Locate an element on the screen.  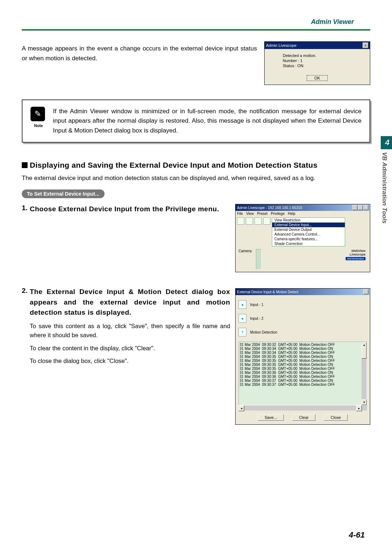
side-tab: 4 VB Administration Tools is located at coordinates (386, 230).